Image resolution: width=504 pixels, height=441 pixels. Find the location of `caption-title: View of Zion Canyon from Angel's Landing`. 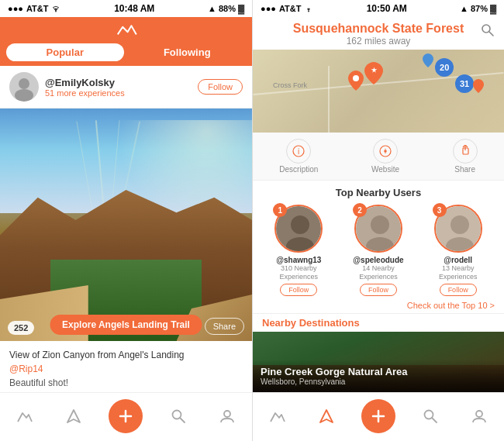

caption-title: View of Zion Canyon from Angel's Landing is located at coordinates (97, 355).